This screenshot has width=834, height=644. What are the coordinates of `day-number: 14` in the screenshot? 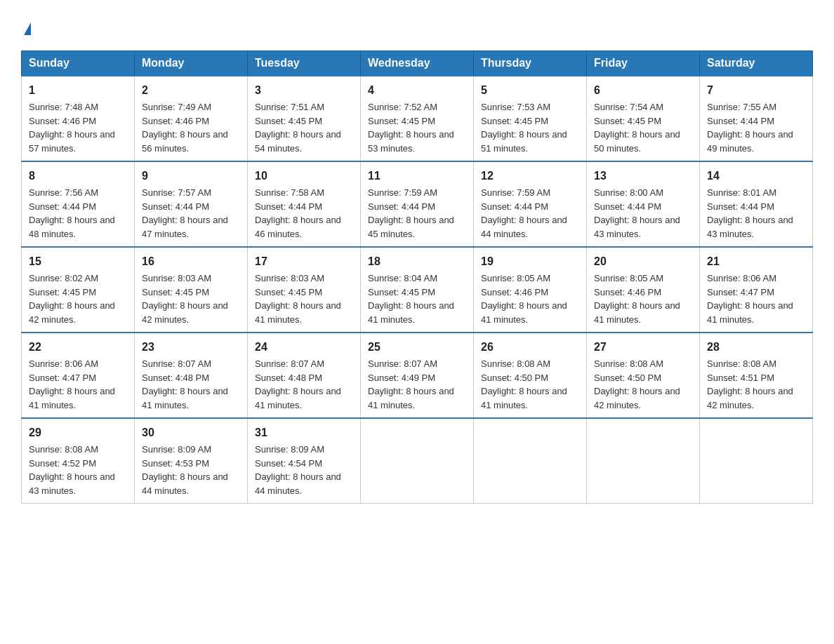 It's located at (756, 176).